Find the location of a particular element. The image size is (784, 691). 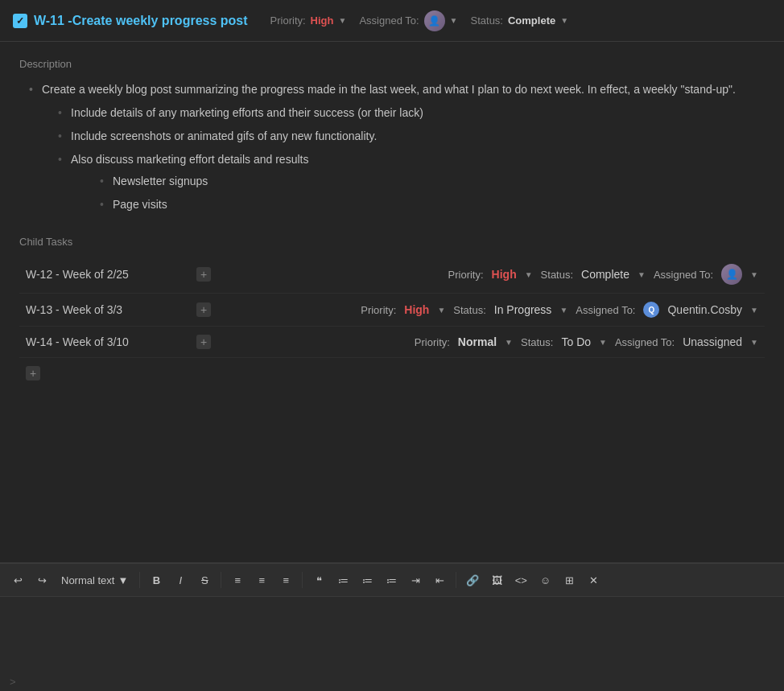

task-w13-add-button: + is located at coordinates (204, 310).